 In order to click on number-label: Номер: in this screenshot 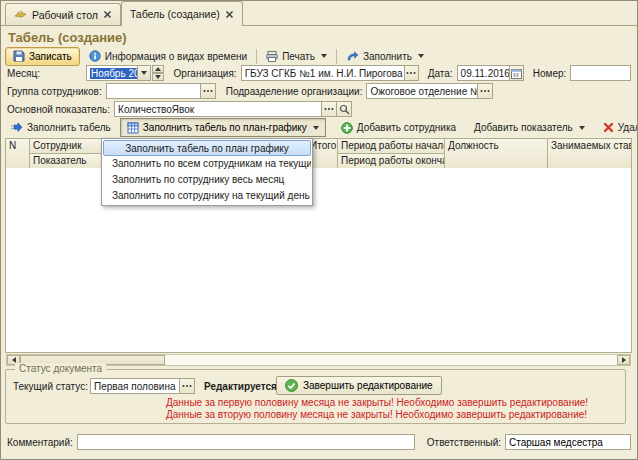, I will do `click(550, 74)`.